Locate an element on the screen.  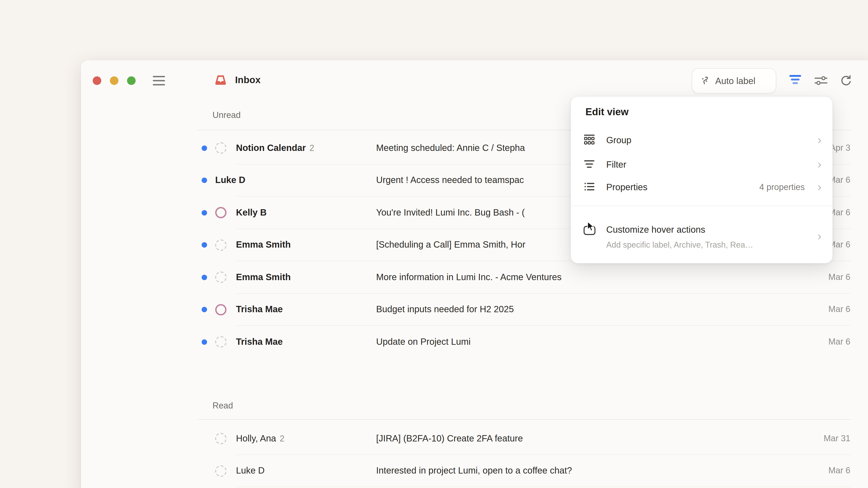
section-header-unread: Unread is located at coordinates (226, 115).